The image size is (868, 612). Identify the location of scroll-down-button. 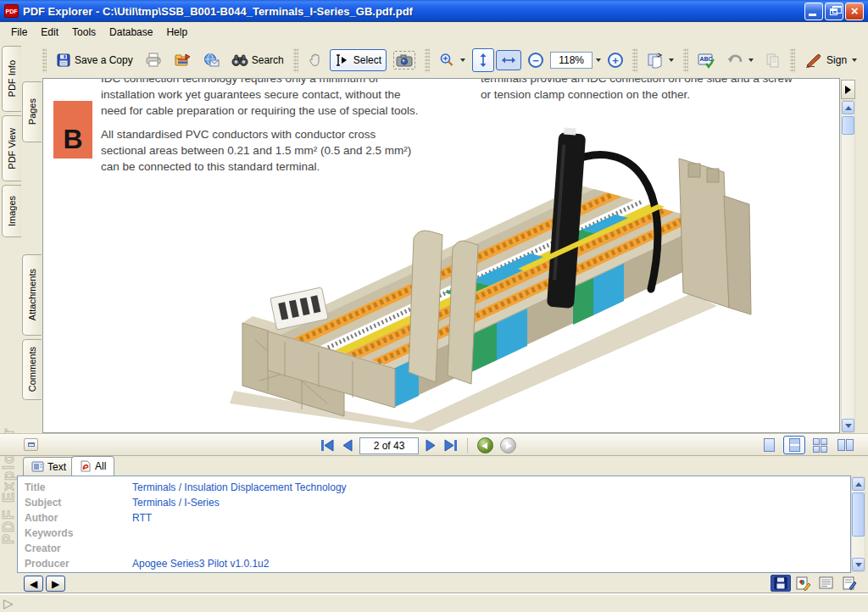
(848, 426).